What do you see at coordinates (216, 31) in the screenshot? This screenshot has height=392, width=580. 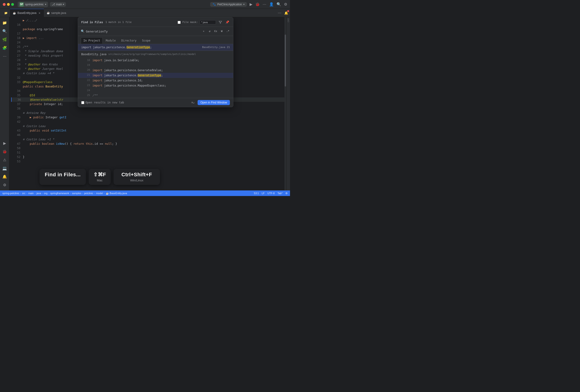 I see `match-case-button: Cc` at bounding box center [216, 31].